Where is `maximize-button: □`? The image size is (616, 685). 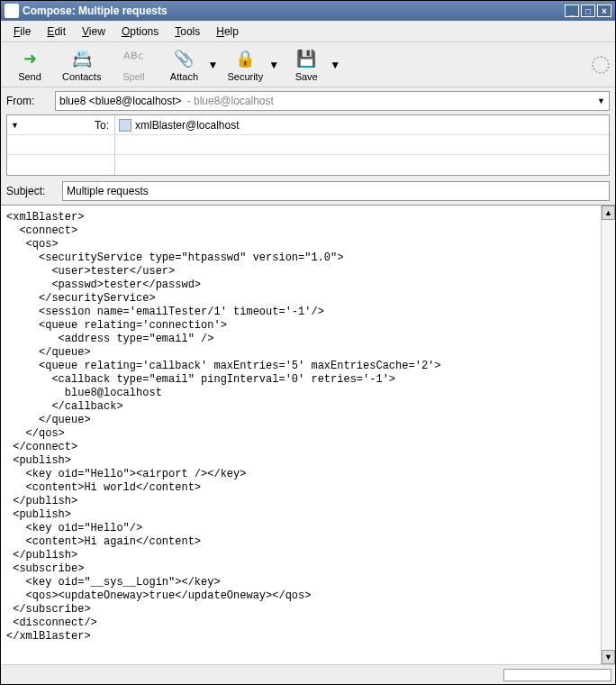
maximize-button: □ is located at coordinates (588, 11).